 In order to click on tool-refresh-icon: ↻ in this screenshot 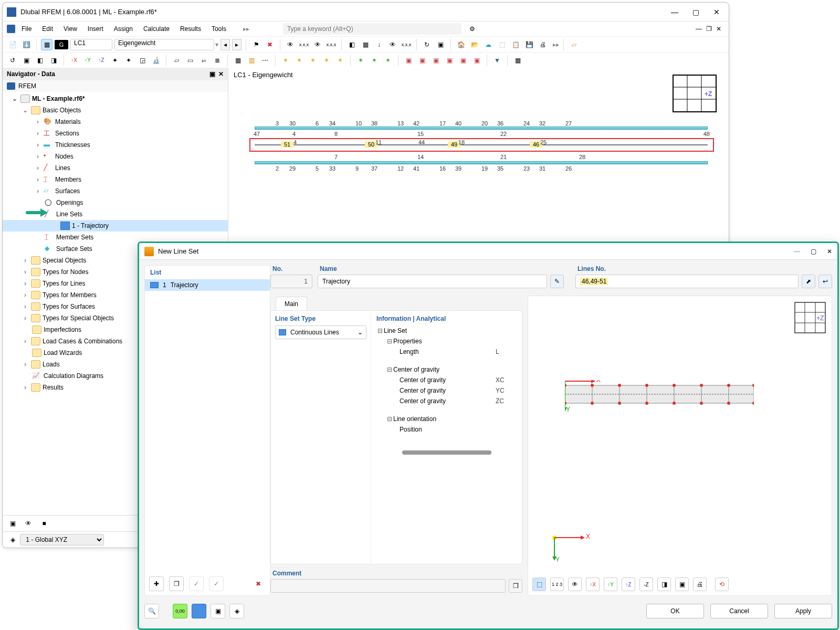, I will do `click(427, 45)`.